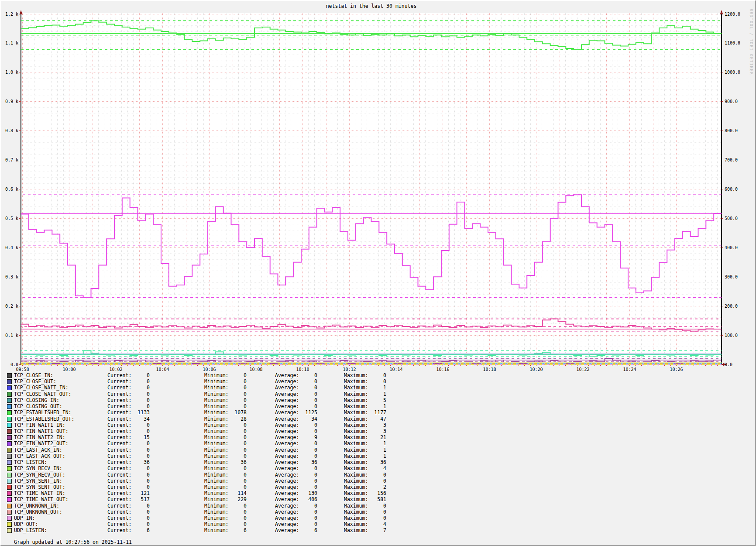 Image resolution: width=756 pixels, height=546 pixels. Describe the element at coordinates (237, 412) in the screenshot. I see `legend-stat-value: 1078` at that location.